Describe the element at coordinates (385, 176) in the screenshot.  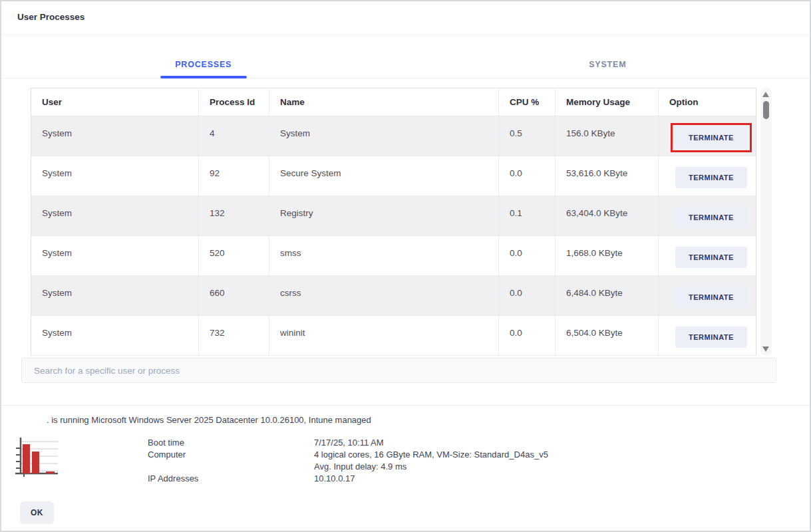
I see `cell-name: Secure System` at that location.